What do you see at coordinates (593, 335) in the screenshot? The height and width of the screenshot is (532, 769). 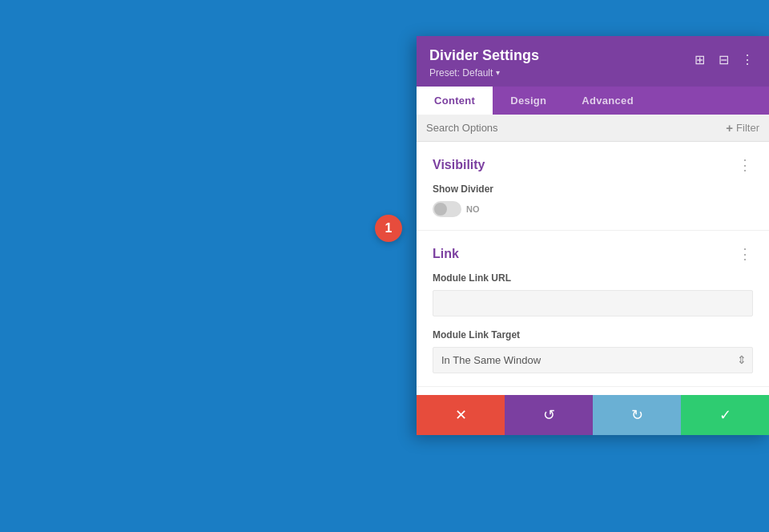 I see `module-link-target-label: Module Link Target` at bounding box center [593, 335].